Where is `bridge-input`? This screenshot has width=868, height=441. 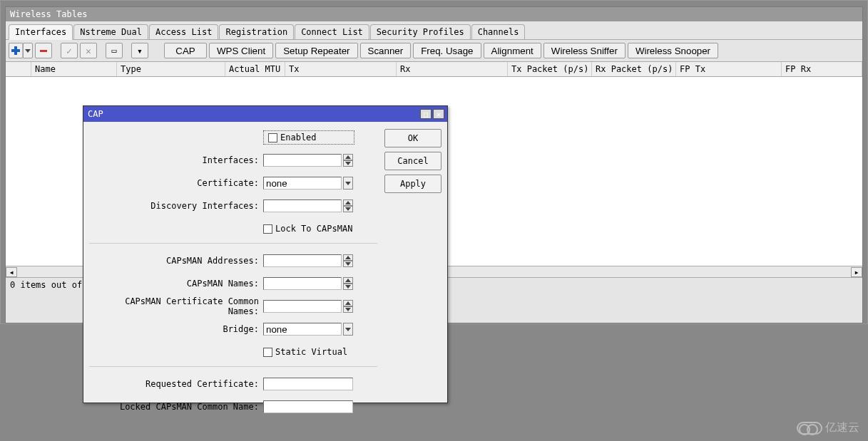
bridge-input is located at coordinates (302, 329).